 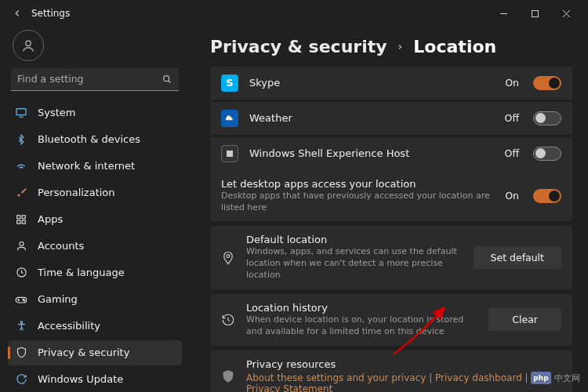 What do you see at coordinates (21, 246) in the screenshot?
I see `person-icon` at bounding box center [21, 246].